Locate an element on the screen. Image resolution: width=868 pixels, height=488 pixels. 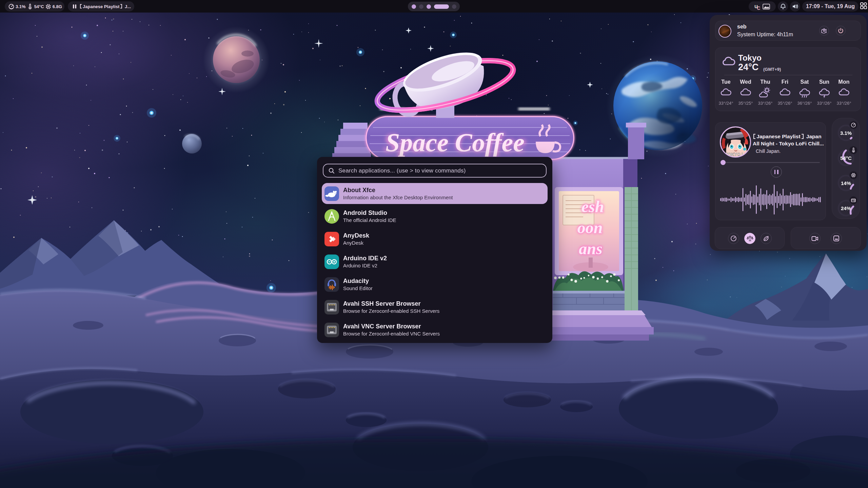
svg-text: 54°C is located at coordinates (846, 158).